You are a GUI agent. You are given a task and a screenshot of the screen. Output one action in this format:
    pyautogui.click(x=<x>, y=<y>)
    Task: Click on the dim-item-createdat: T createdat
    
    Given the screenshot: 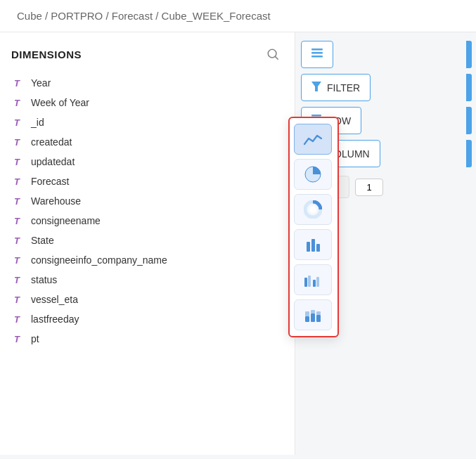 What is the action you would take?
    pyautogui.click(x=152, y=142)
    